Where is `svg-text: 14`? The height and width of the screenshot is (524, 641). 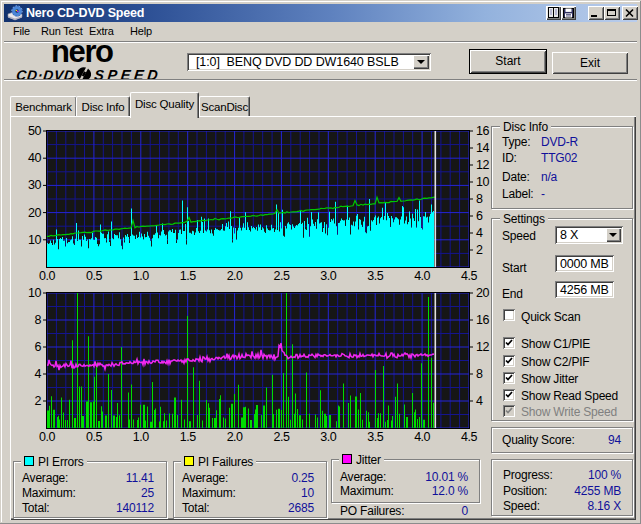 svg-text: 14 is located at coordinates (482, 148).